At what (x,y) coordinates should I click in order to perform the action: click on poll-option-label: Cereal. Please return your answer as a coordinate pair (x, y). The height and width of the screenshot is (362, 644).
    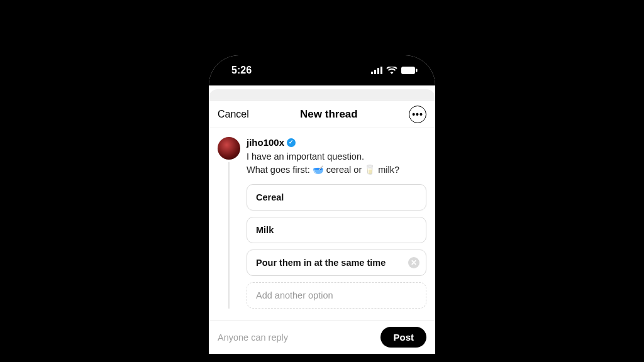
    Looking at the image, I should click on (270, 197).